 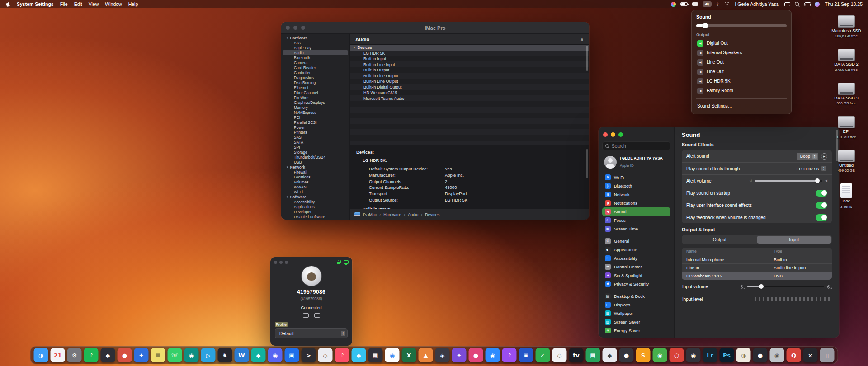 I want to click on settings-sidebar-item: ▦ Wallpaper, so click(x=637, y=314).